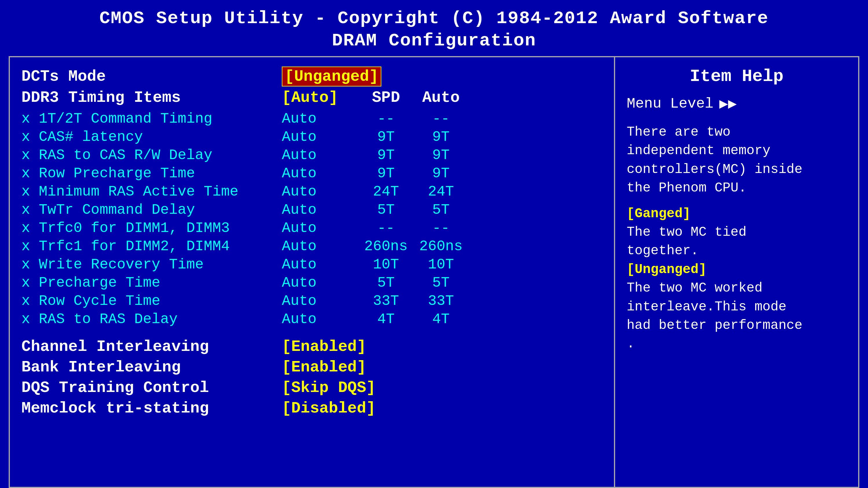 This screenshot has height=488, width=868. Describe the element at coordinates (312, 367) in the screenshot. I see `setting-row: Bank Interleaving[Enabled]` at that location.